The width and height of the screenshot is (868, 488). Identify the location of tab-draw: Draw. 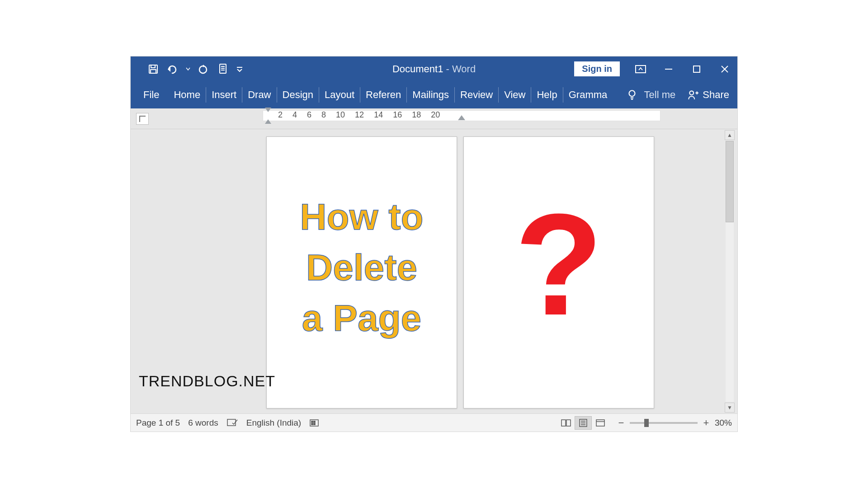
(259, 95).